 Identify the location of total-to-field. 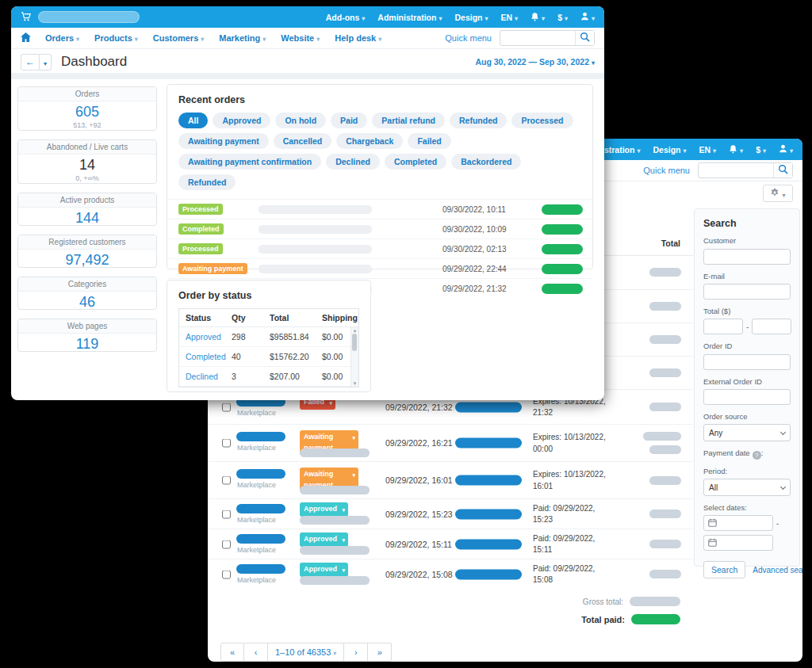
(772, 326).